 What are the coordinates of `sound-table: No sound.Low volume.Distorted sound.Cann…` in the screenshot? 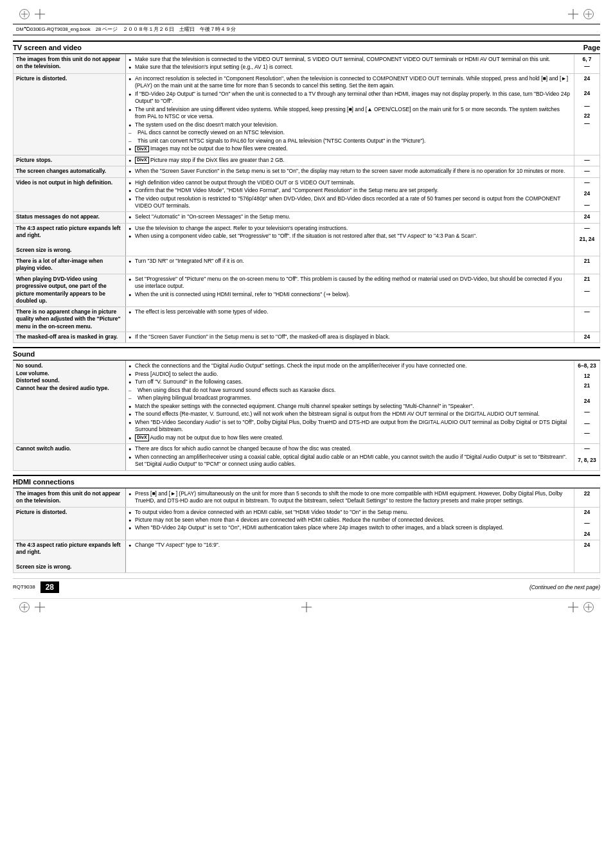 It's located at (306, 415).